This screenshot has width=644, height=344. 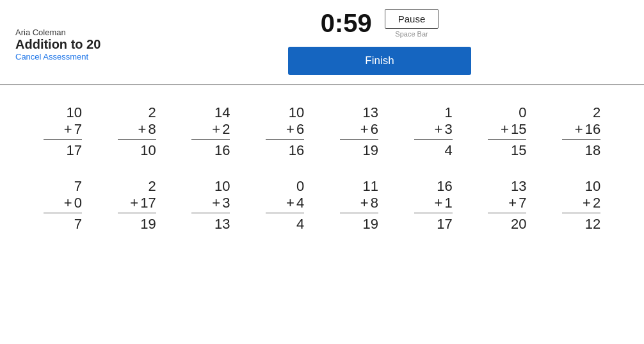 I want to click on top-number: 7, so click(x=78, y=186).